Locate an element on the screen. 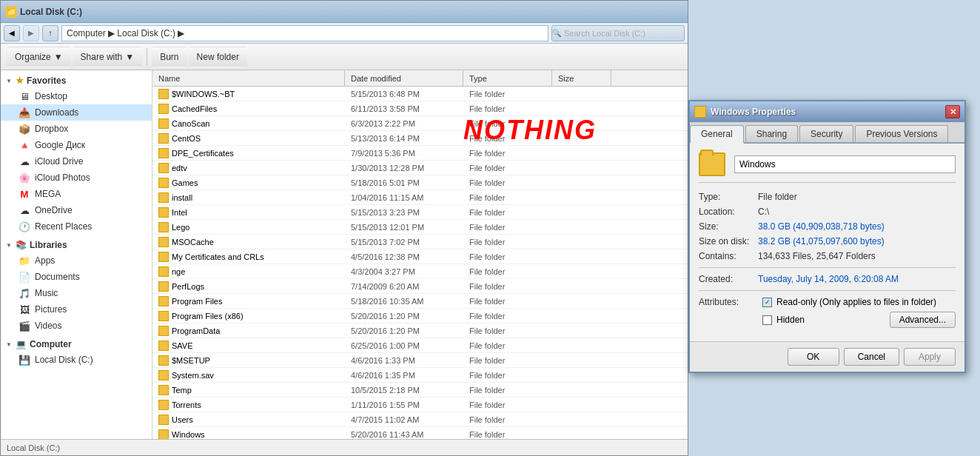 This screenshot has height=456, width=980. sidebar: ▼ ★ Favorites 🖥 Desktop 📥 Downloads 📦 Dr… is located at coordinates (77, 255).